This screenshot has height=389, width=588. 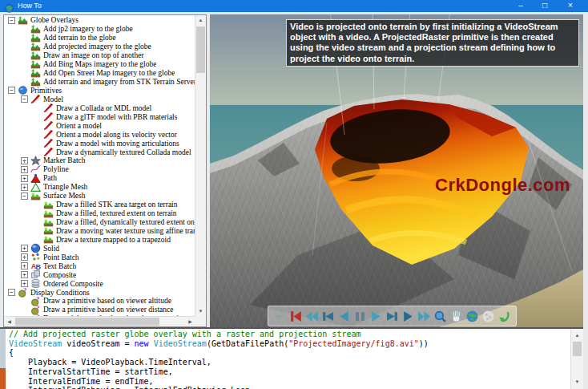 What do you see at coordinates (570, 6) in the screenshot?
I see `close-button: ×` at bounding box center [570, 6].